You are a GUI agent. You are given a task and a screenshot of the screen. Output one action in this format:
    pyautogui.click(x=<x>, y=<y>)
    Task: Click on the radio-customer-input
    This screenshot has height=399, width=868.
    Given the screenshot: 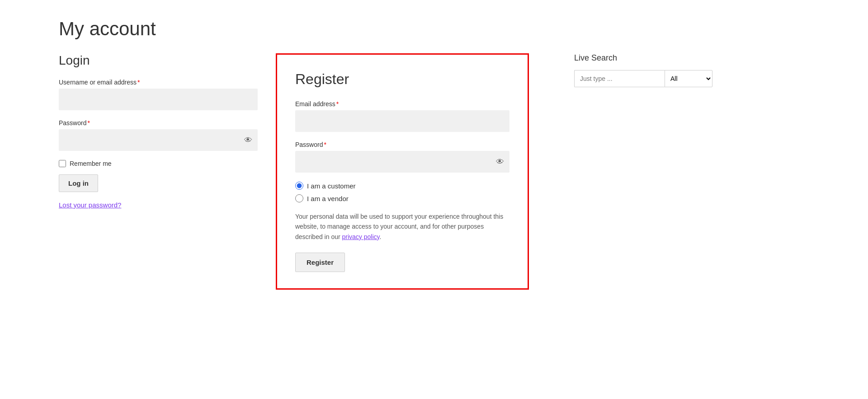 What is the action you would take?
    pyautogui.click(x=299, y=186)
    